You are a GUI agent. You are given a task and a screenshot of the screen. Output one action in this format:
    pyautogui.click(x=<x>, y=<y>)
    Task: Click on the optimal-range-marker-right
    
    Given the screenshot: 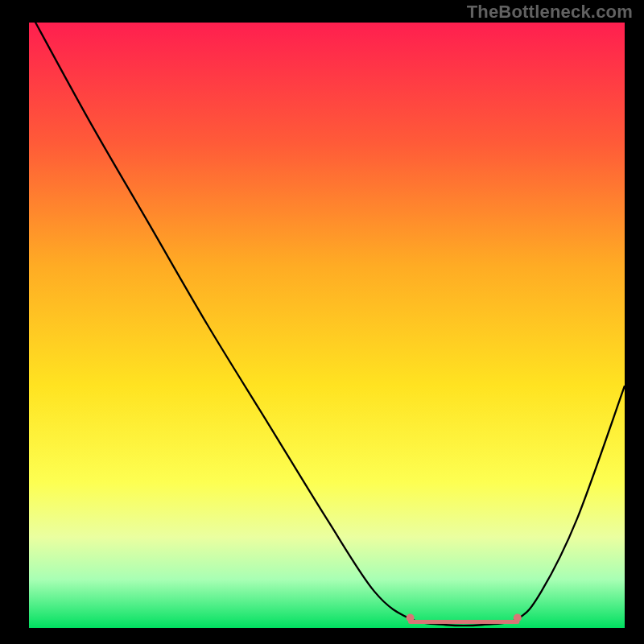 What is the action you would take?
    pyautogui.click(x=518, y=617)
    